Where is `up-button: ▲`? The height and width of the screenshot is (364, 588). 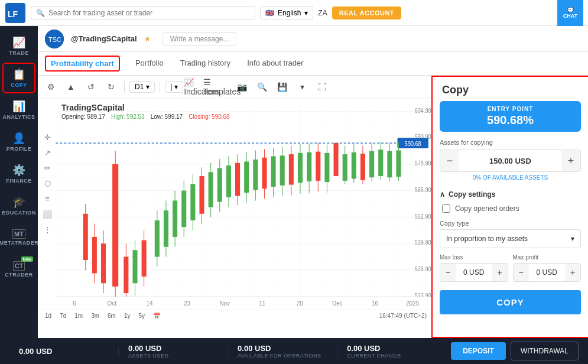
up-button: ▲ is located at coordinates (71, 87).